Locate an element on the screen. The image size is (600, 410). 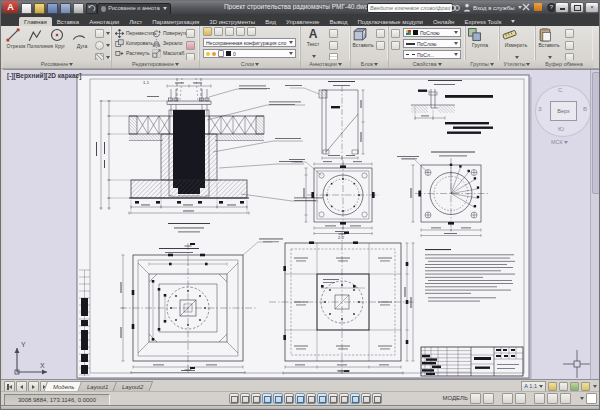
move-button: Переместить is located at coordinates (136, 33).